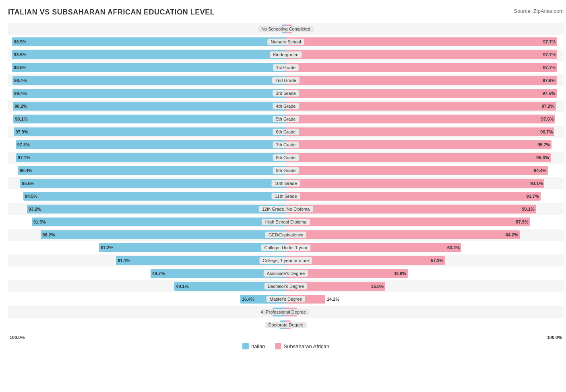 This screenshot has width=566, height=392. What do you see at coordinates (543, 158) in the screenshot?
I see `right-value: 95.3%` at bounding box center [543, 158].